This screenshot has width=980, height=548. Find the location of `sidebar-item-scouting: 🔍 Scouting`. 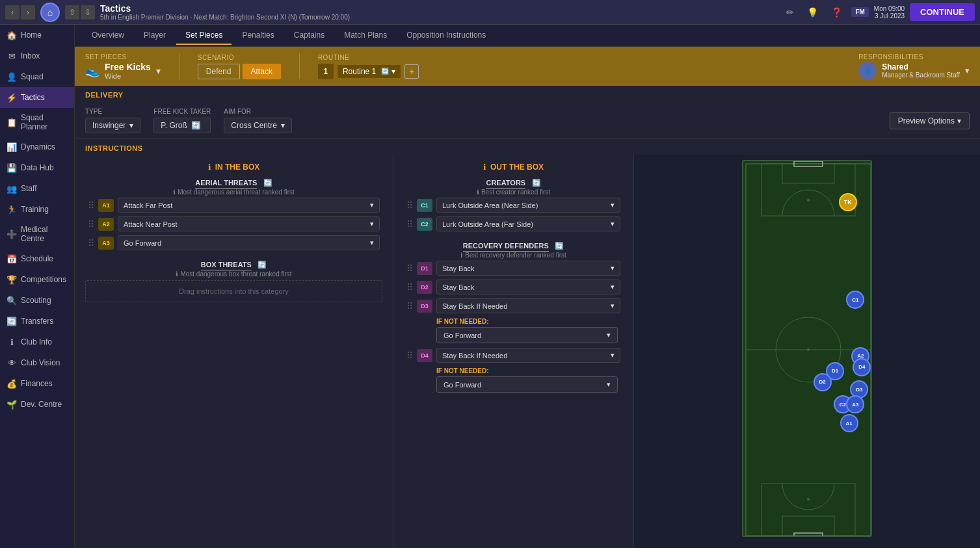

sidebar-item-scouting: 🔍 Scouting is located at coordinates (37, 300).